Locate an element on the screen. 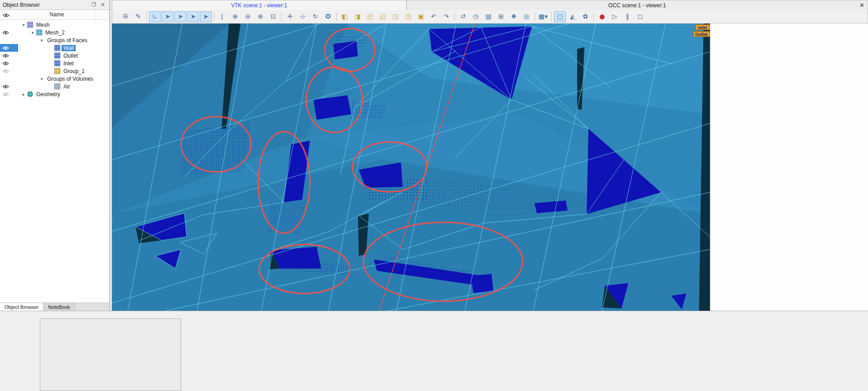 The height and width of the screenshot is (391, 868). record-button: ● is located at coordinates (602, 17).